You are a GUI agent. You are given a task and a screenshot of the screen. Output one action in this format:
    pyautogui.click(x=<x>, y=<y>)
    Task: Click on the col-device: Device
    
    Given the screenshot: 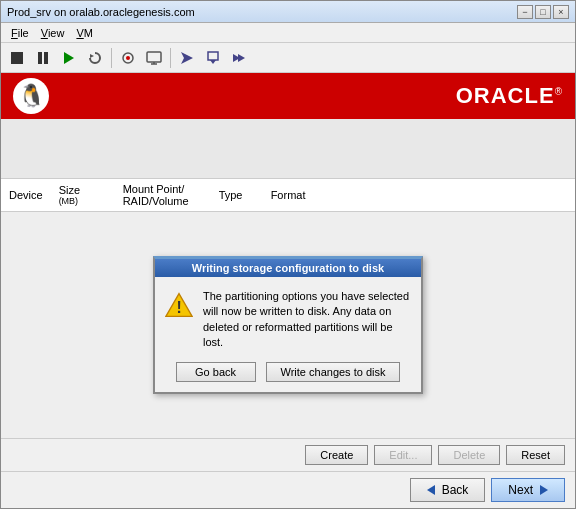 What is the action you would take?
    pyautogui.click(x=26, y=195)
    